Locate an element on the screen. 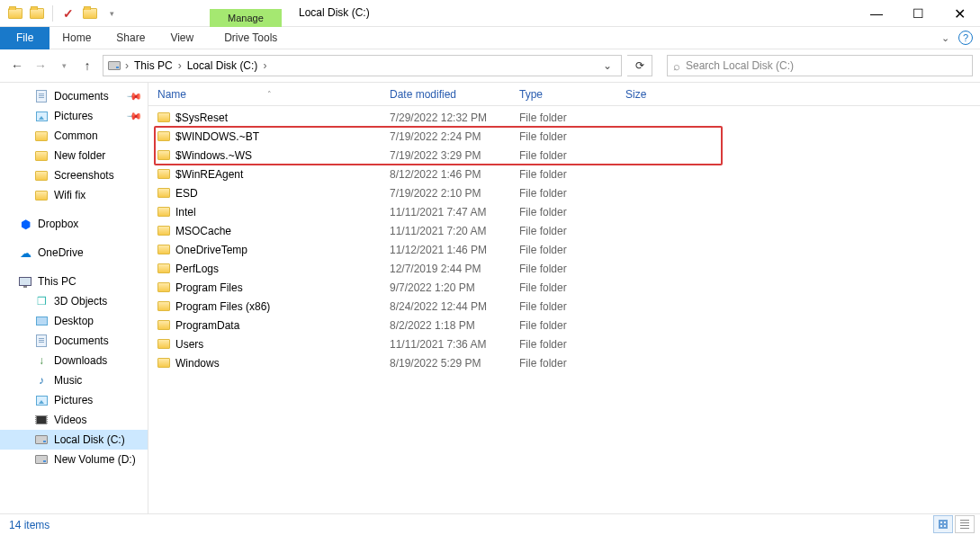 The image size is (980, 535). column-name: Name˄ is located at coordinates (274, 94).